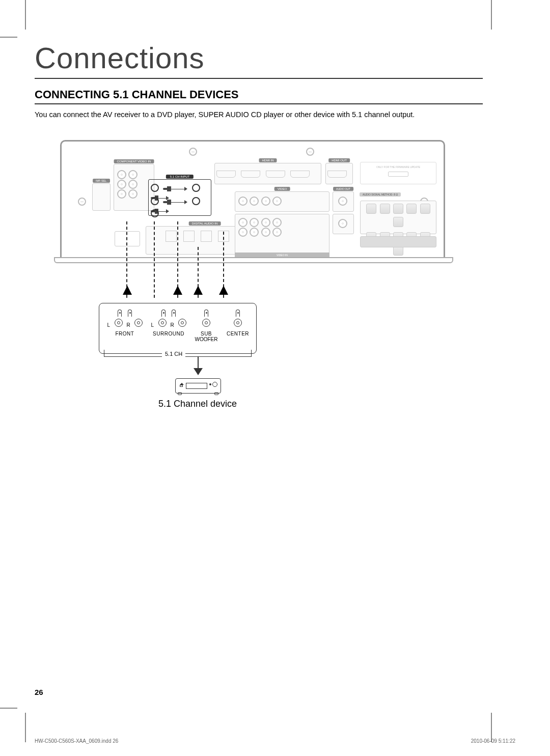 Image resolution: width=550 pixels, height=756 pixels. Describe the element at coordinates (181, 386) in the screenshot. I see `eject-icon` at that location.